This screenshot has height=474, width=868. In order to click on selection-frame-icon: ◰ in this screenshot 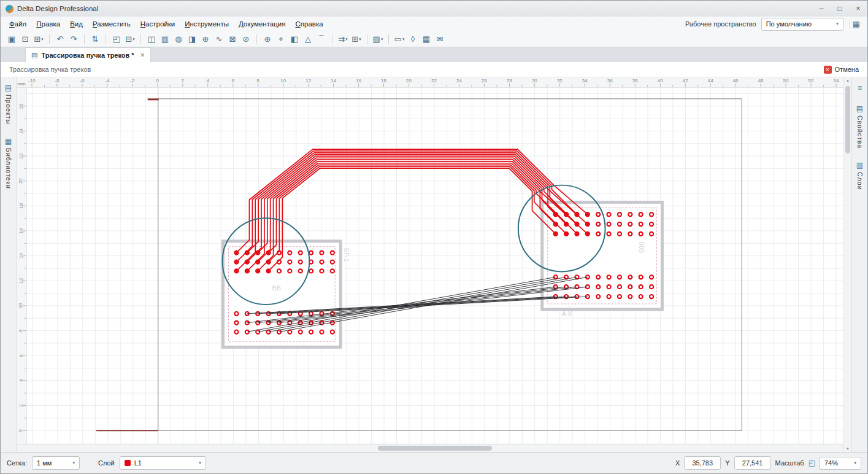, I will do `click(117, 39)`.